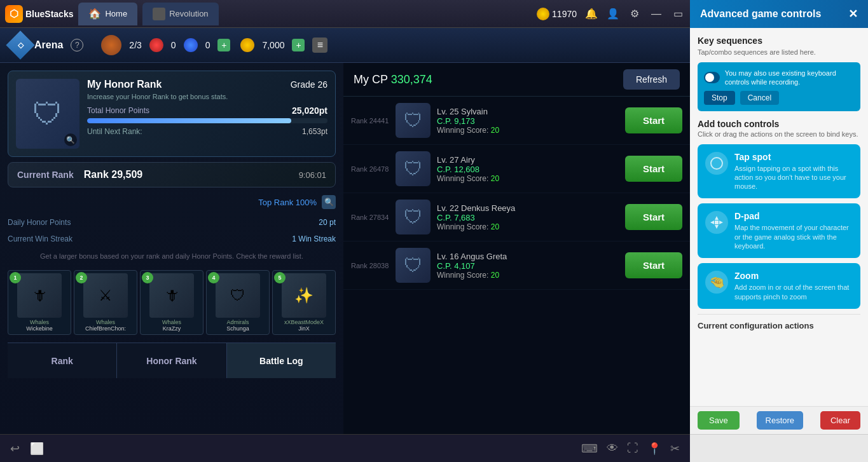 The image size is (868, 462). I want to click on zoom-card: 🤏 Zoom Add zoom in or out of the screen …, so click(779, 286).